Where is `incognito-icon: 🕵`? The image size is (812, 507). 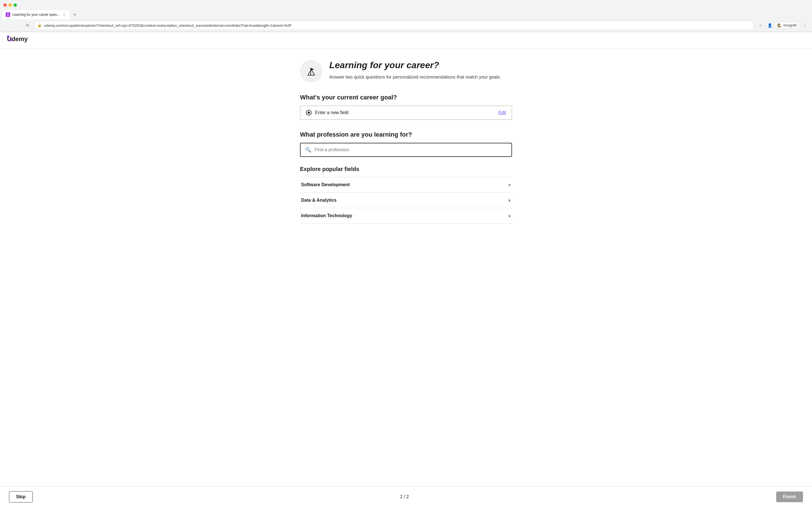 incognito-icon: 🕵 is located at coordinates (779, 25).